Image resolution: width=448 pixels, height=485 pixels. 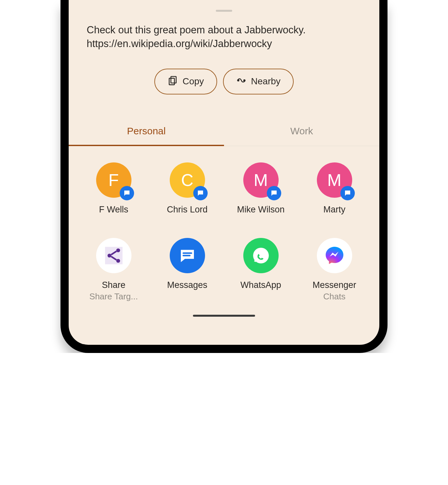 What do you see at coordinates (187, 210) in the screenshot?
I see `contact-name: Chris Lord` at bounding box center [187, 210].